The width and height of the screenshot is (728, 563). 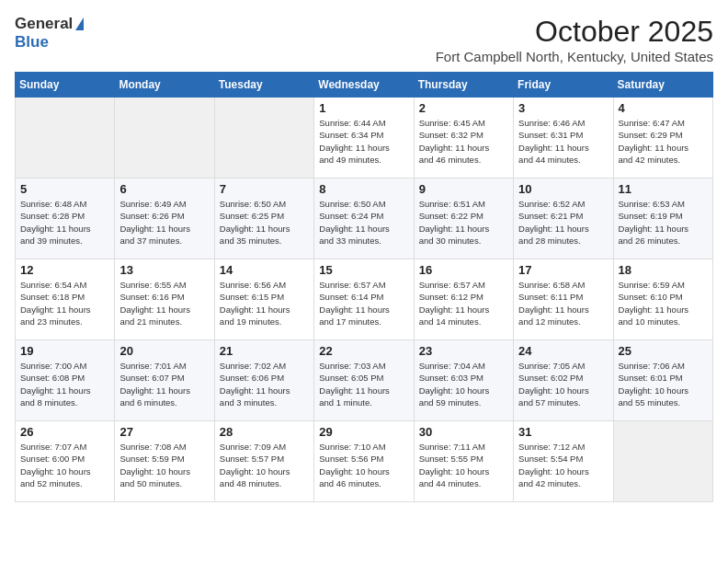 What do you see at coordinates (50, 33) in the screenshot?
I see `logo: General Blue` at bounding box center [50, 33].